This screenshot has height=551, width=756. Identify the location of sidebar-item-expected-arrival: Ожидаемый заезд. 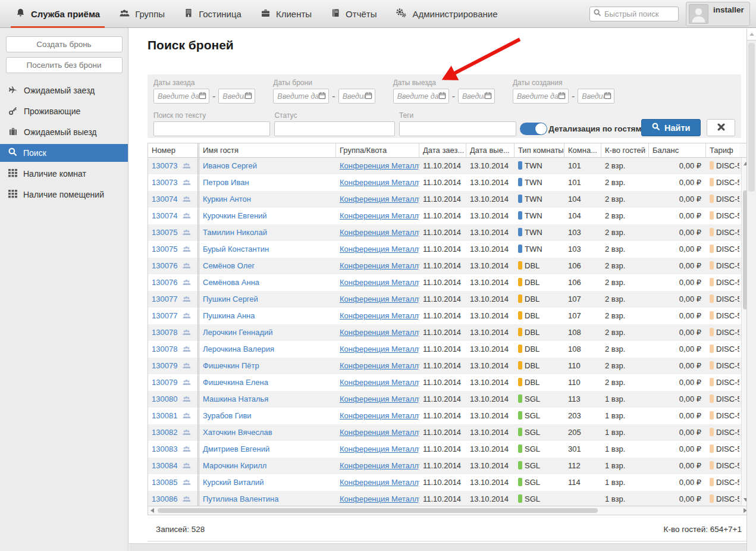
(64, 90).